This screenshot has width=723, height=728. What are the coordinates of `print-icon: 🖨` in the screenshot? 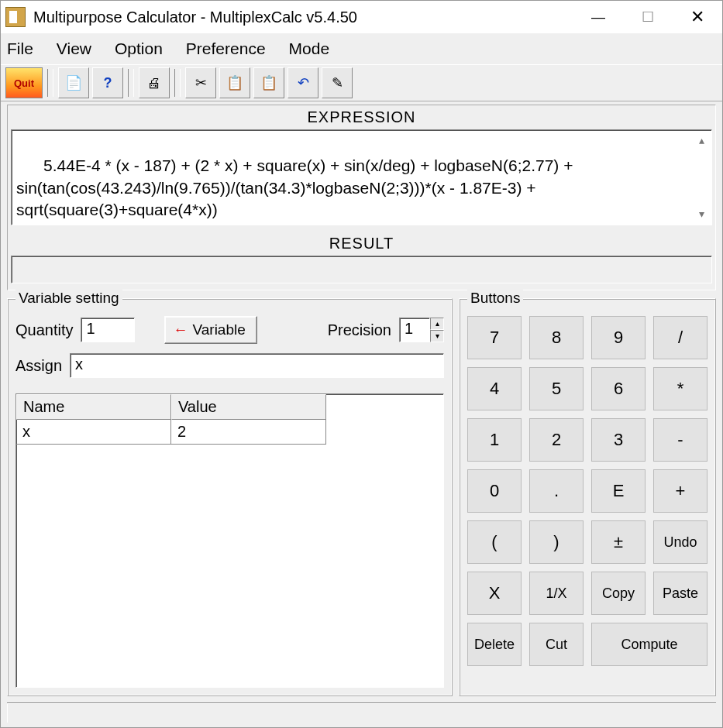 It's located at (154, 83).